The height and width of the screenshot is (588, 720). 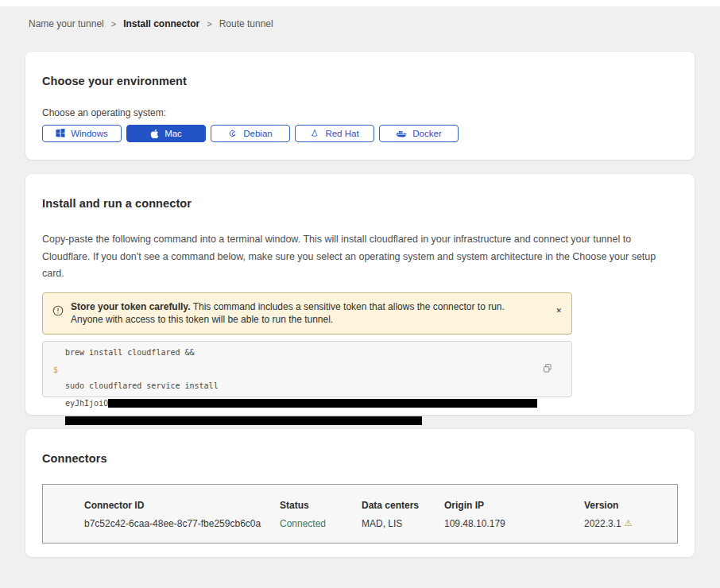 What do you see at coordinates (182, 524) in the screenshot?
I see `connector-id-value: b7c52c42-6caa-48ee-8c77-fbe259cb6c0a` at bounding box center [182, 524].